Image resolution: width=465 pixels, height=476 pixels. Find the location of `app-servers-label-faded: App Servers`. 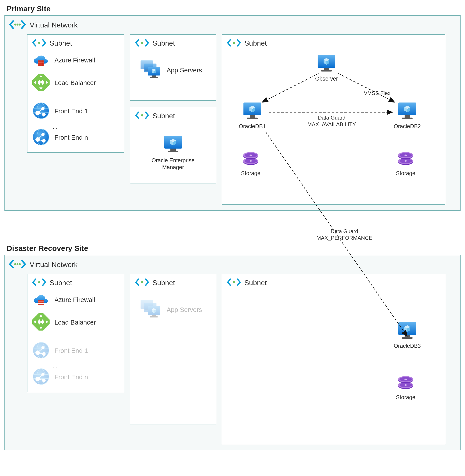

app-servers-label-faded: App Servers is located at coordinates (184, 310).